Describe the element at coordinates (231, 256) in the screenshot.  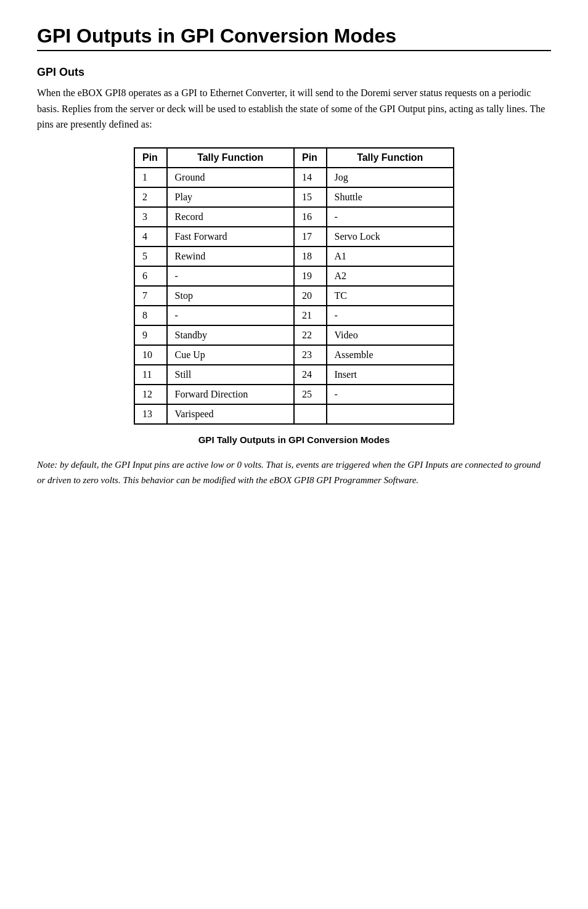
I see `tally1-cell: Rewind` at that location.